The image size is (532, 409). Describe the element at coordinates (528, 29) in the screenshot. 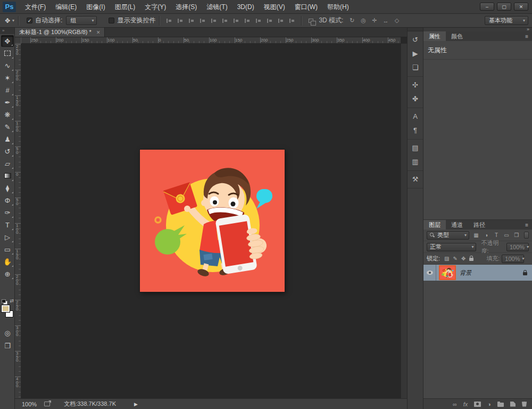

I see `collapse-panels-icon: »` at that location.